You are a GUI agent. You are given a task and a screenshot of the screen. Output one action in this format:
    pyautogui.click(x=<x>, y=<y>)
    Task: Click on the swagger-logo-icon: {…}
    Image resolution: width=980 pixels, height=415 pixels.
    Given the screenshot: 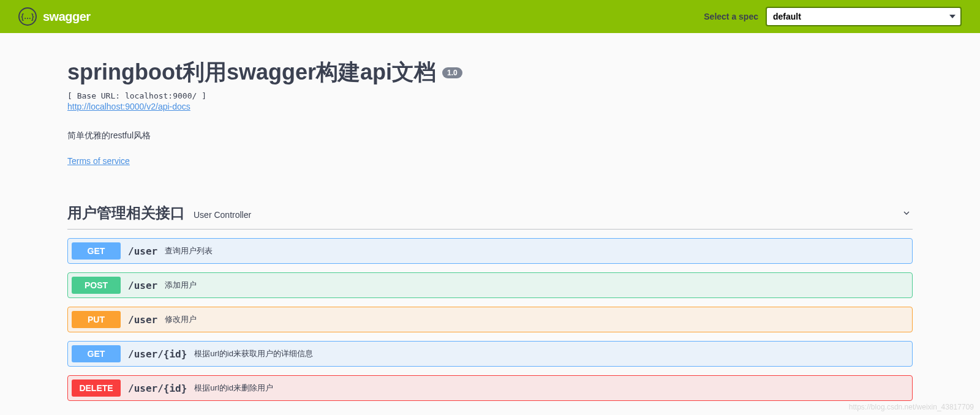 What is the action you would take?
    pyautogui.click(x=28, y=17)
    